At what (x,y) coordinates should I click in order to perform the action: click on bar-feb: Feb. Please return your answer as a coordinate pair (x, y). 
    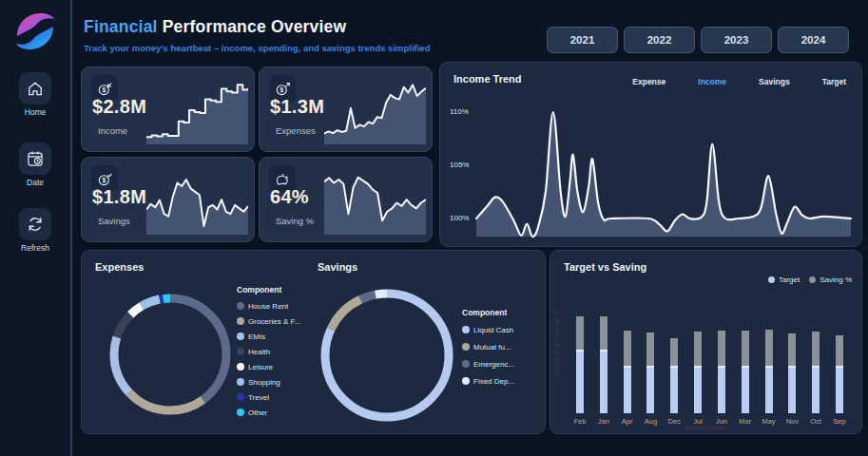
    Looking at the image, I should click on (580, 370).